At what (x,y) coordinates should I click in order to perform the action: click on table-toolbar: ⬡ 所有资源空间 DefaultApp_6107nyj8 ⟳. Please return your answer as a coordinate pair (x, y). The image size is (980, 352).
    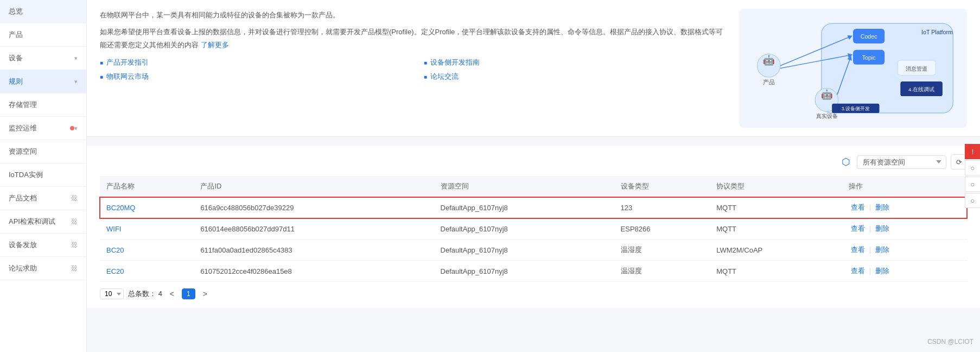
    Looking at the image, I should click on (533, 162).